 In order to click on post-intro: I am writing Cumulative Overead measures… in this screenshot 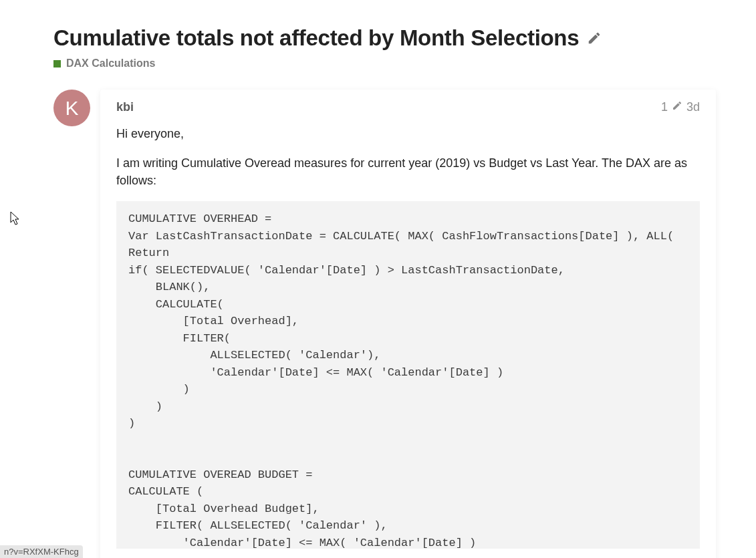, I will do `click(408, 172)`.